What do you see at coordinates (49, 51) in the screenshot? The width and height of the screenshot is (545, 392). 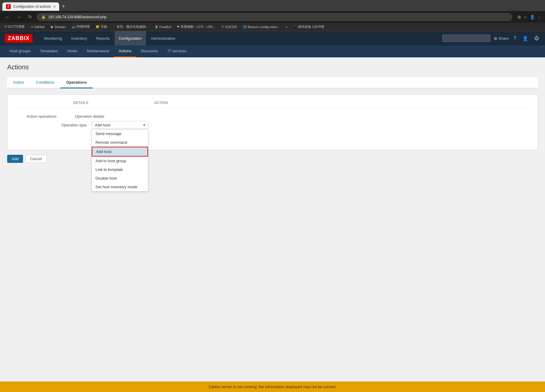 I see `subnav-templates: Templates` at bounding box center [49, 51].